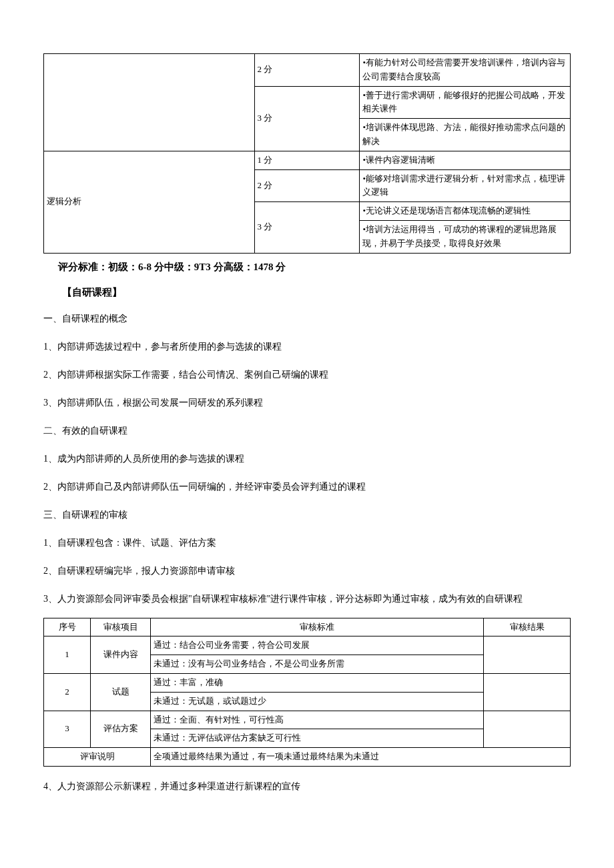 The width and height of the screenshot is (614, 868). Describe the element at coordinates (307, 431) in the screenshot. I see `paragraph: 二、有效的自研课程` at that location.